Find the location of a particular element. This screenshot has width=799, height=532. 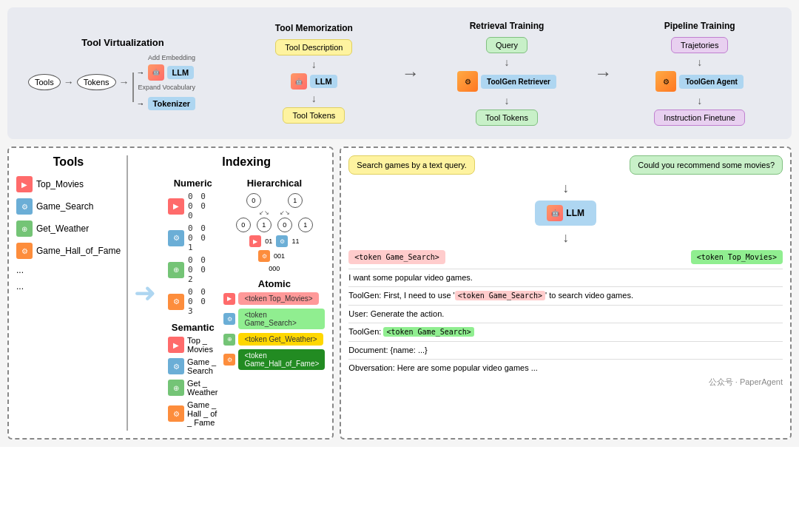

top-movies-icon: ▶ is located at coordinates (24, 184).